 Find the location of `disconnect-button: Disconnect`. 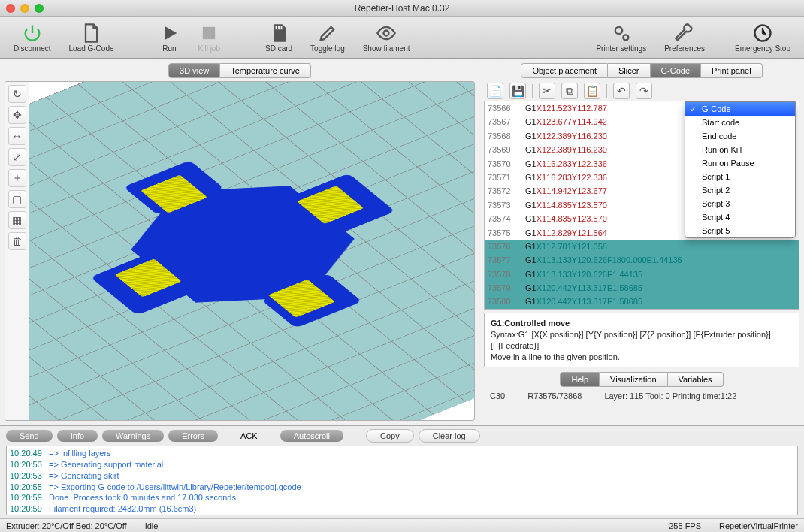

disconnect-button: Disconnect is located at coordinates (32, 38).